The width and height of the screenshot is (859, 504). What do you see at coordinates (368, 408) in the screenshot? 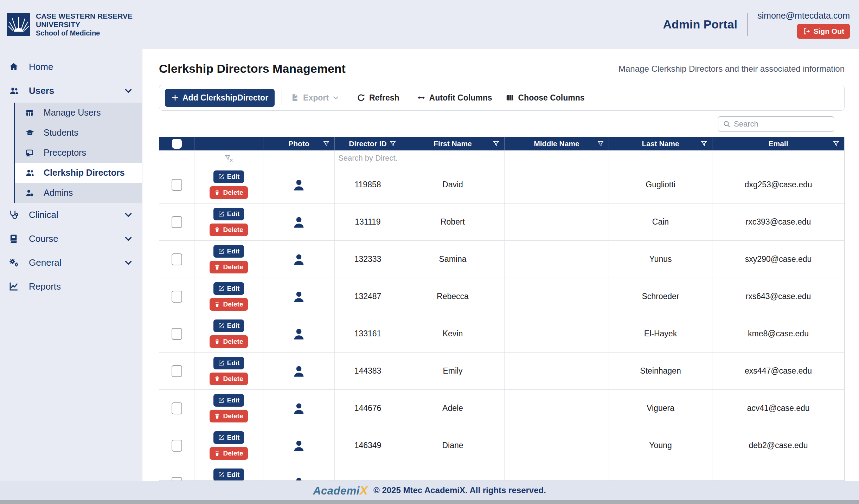
I see `director-id-cell: 144676` at bounding box center [368, 408].